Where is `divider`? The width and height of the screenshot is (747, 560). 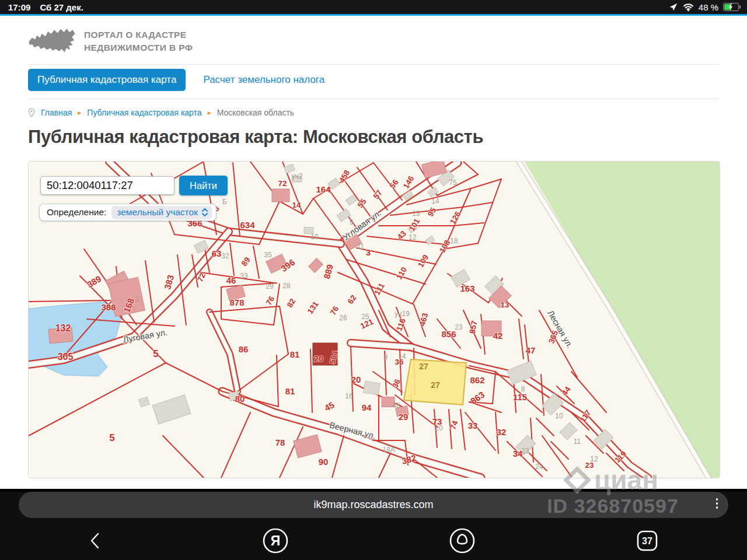
divider is located at coordinates (374, 99).